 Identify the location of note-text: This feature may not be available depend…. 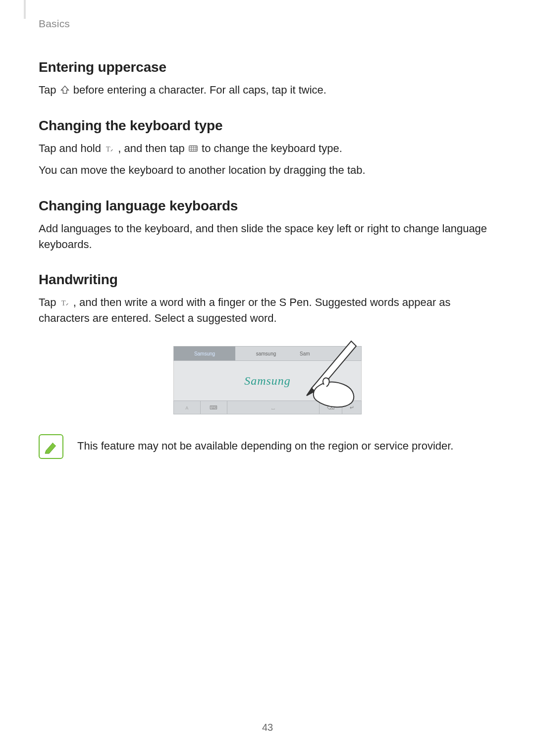
(266, 444).